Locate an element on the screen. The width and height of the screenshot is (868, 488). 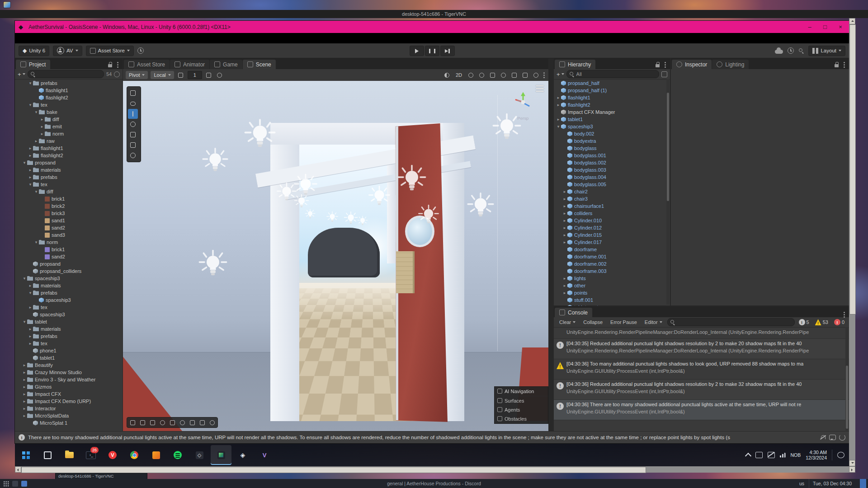
maximize-button: □ is located at coordinates (825, 27).